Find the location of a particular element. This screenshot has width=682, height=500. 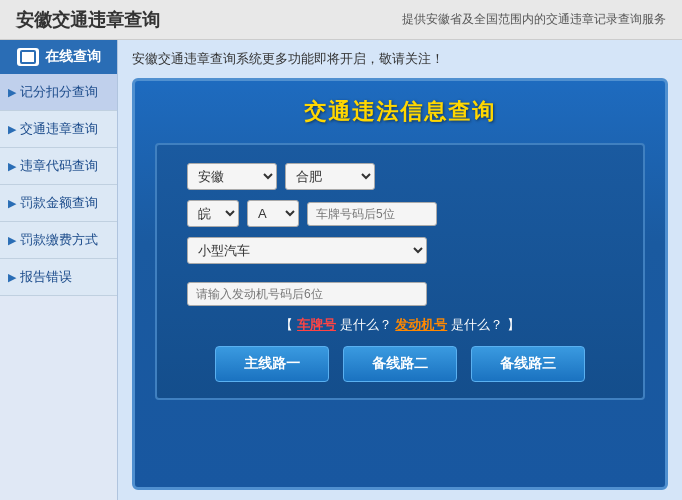

sidebar-item-label: 交通违章查询 is located at coordinates (59, 129).